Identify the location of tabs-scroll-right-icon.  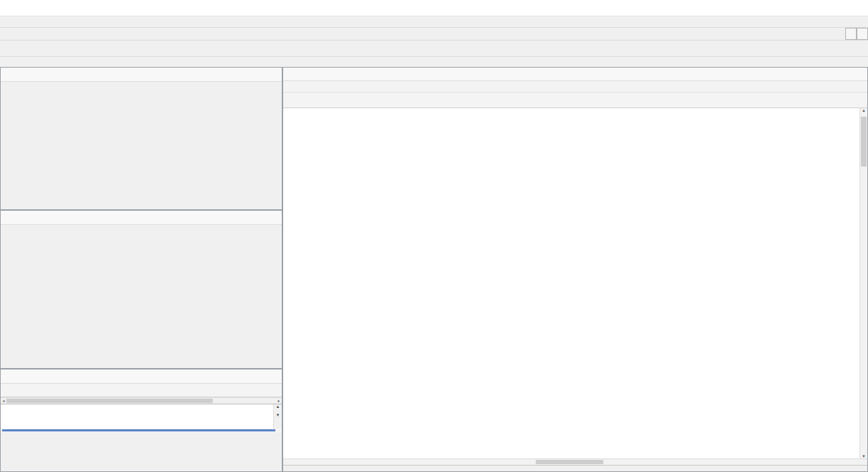
(862, 34).